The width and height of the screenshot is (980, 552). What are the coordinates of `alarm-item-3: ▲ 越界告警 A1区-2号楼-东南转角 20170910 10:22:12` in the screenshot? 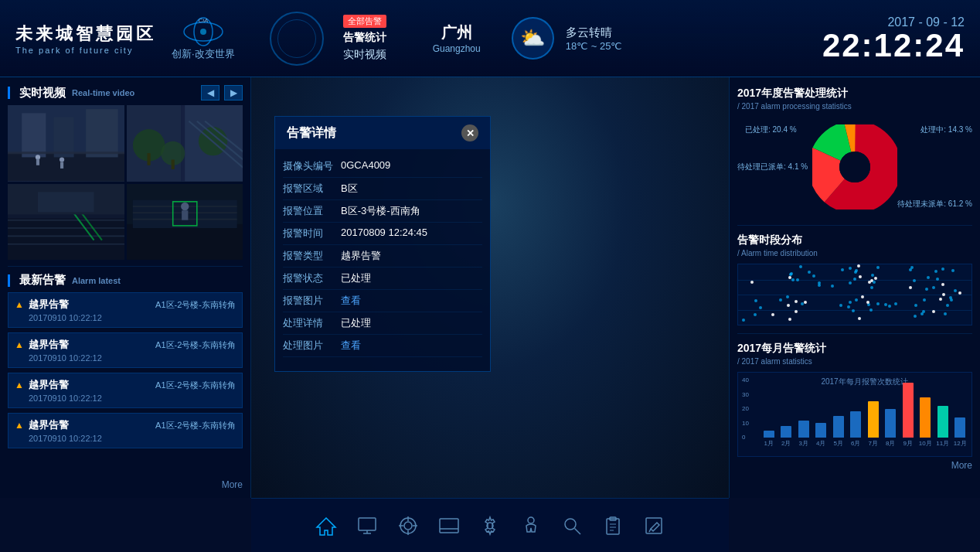 It's located at (125, 431).